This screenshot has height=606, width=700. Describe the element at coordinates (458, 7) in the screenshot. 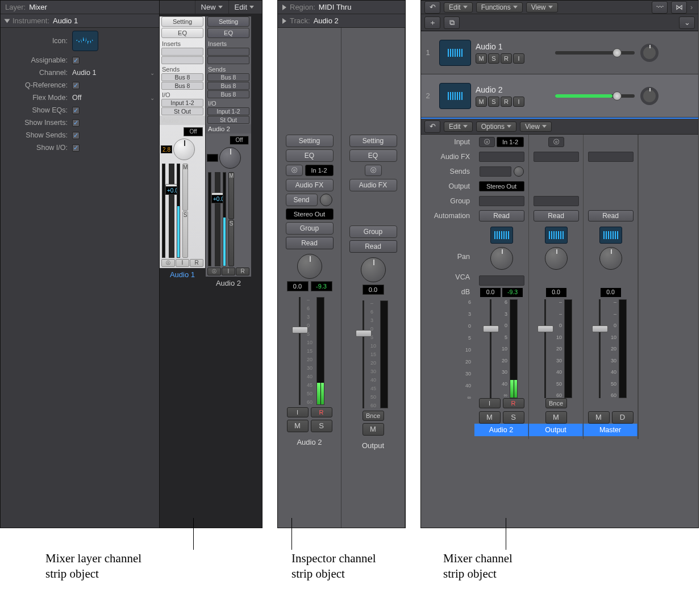

I see `edit-menu: Edit` at that location.